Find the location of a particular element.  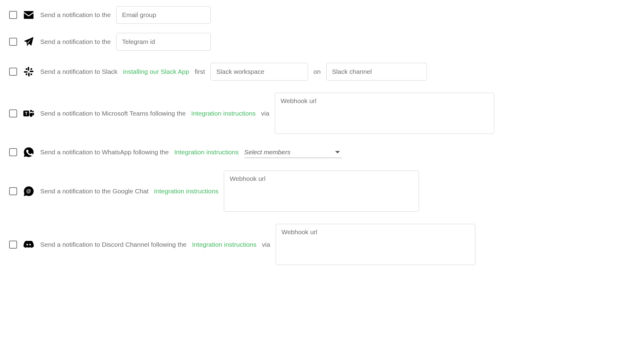

slack-channel-input is located at coordinates (377, 72).